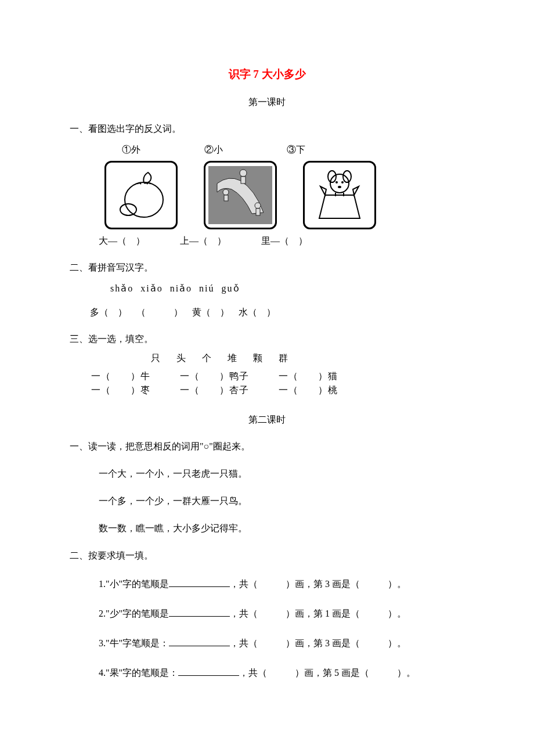 This screenshot has height=756, width=534. Describe the element at coordinates (200, 641) in the screenshot. I see `q3-blank` at that location.